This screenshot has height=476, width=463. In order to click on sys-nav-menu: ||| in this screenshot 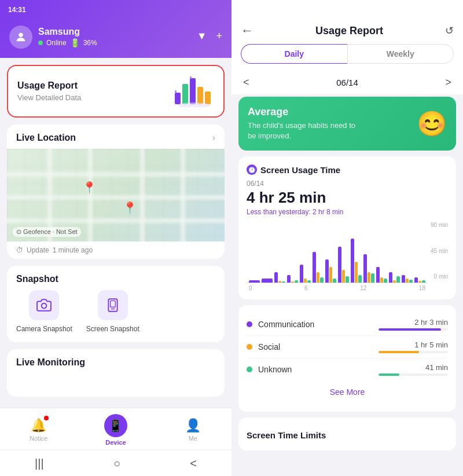, I will do `click(39, 463)`.